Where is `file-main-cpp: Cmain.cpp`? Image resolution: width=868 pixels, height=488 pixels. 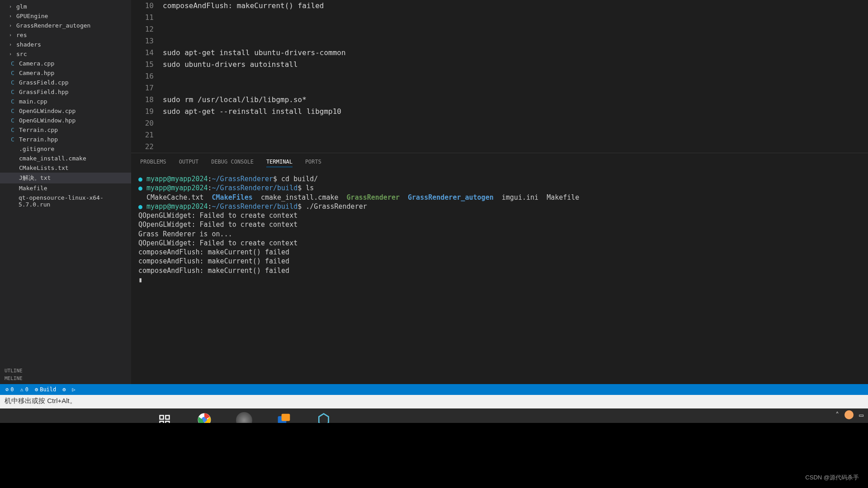 file-main-cpp: Cmain.cpp is located at coordinates (66, 101).